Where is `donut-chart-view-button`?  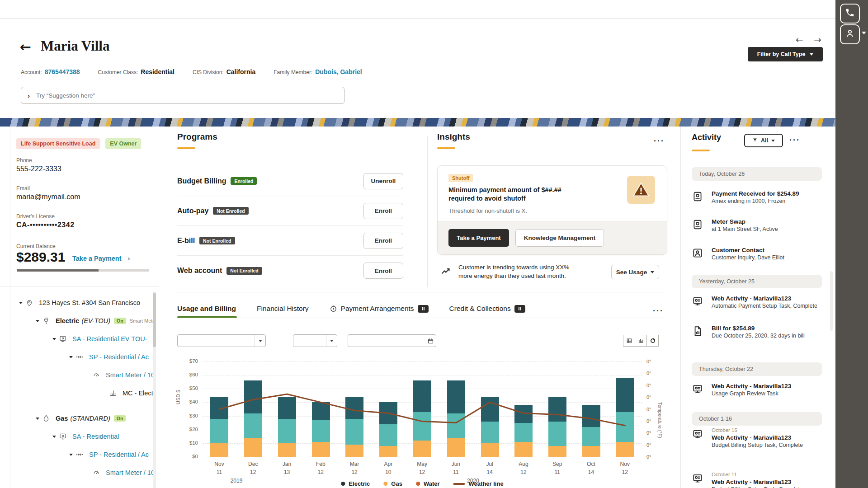
donut-chart-view-button is located at coordinates (653, 341).